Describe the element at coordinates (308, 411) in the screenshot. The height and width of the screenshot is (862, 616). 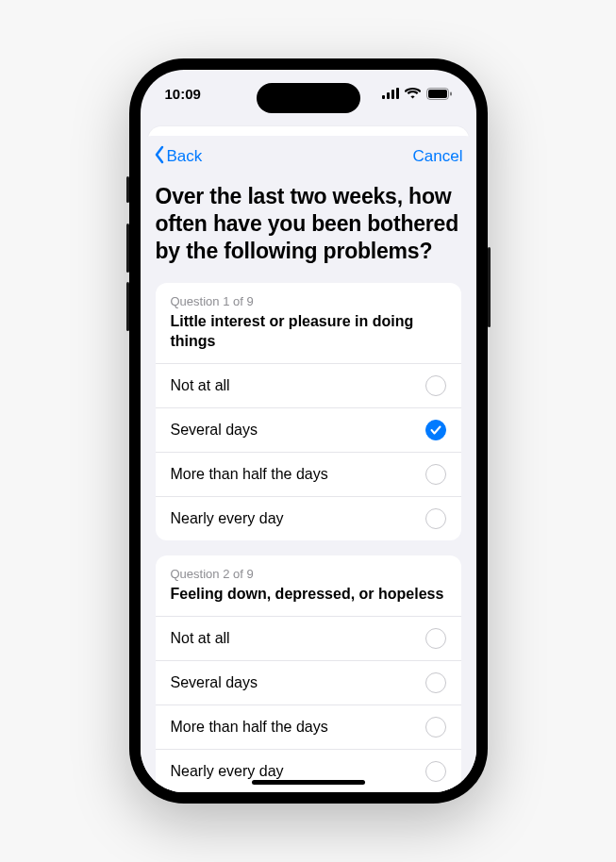
I see `question-card: Question 1 of 9Little interest or pleasu…` at that location.